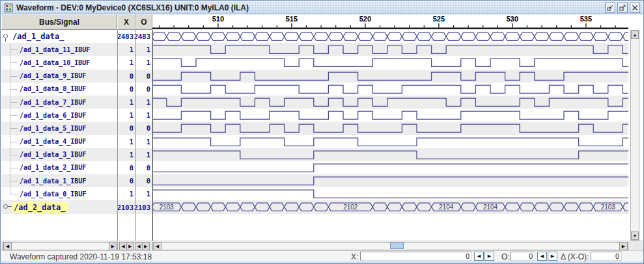  Describe the element at coordinates (14, 194) in the screenshot. I see `tree-branch-tick` at that location.